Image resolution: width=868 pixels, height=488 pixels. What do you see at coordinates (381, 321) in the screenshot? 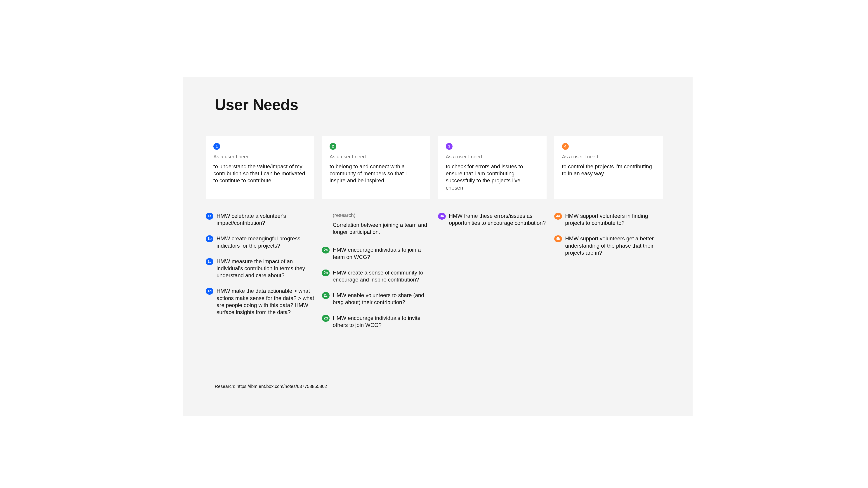
I see `hmw-text: HMW encourage individuals to invite othe…` at bounding box center [381, 321].